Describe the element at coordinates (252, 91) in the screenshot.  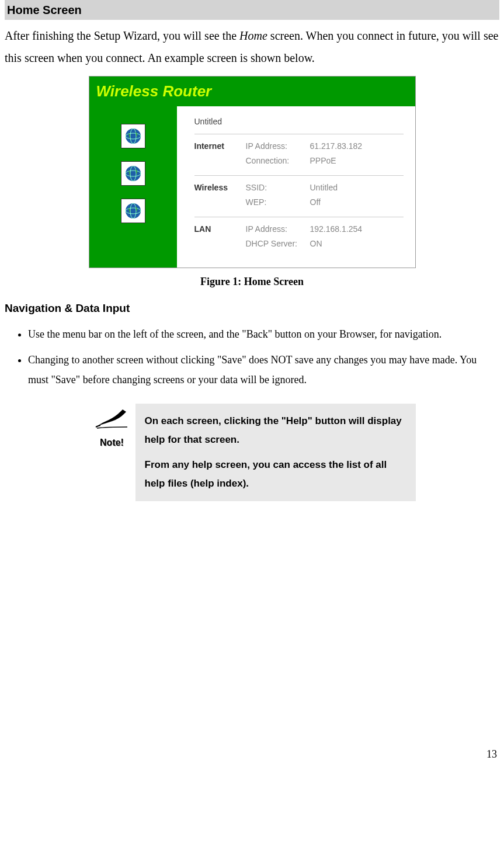
I see `router-title: Wireless Router` at that location.